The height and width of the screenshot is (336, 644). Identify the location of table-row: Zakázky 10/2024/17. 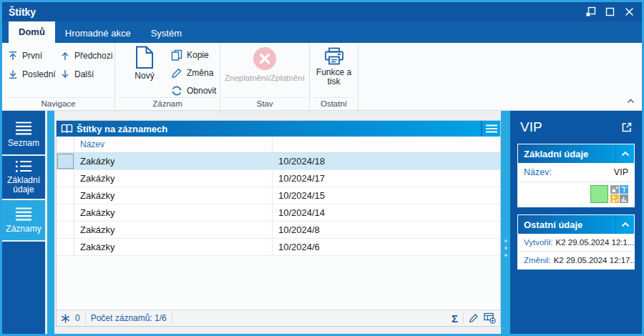
(278, 179).